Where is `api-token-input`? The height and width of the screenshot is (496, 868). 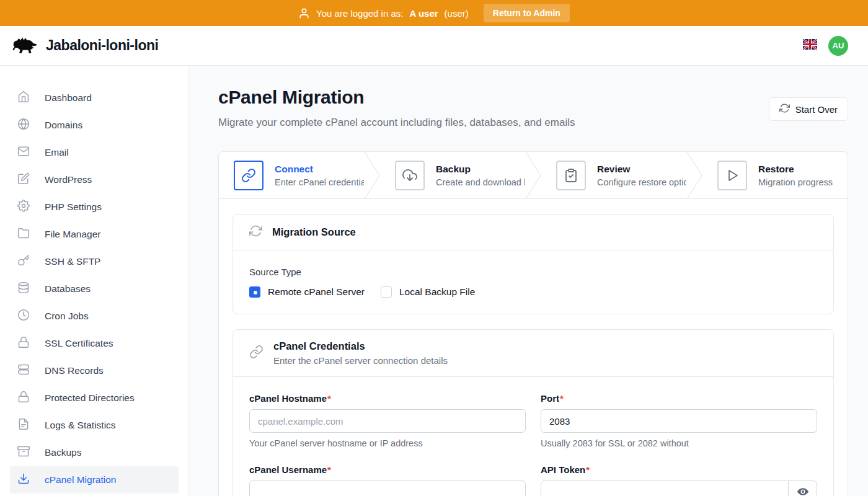
api-token-input is located at coordinates (665, 489).